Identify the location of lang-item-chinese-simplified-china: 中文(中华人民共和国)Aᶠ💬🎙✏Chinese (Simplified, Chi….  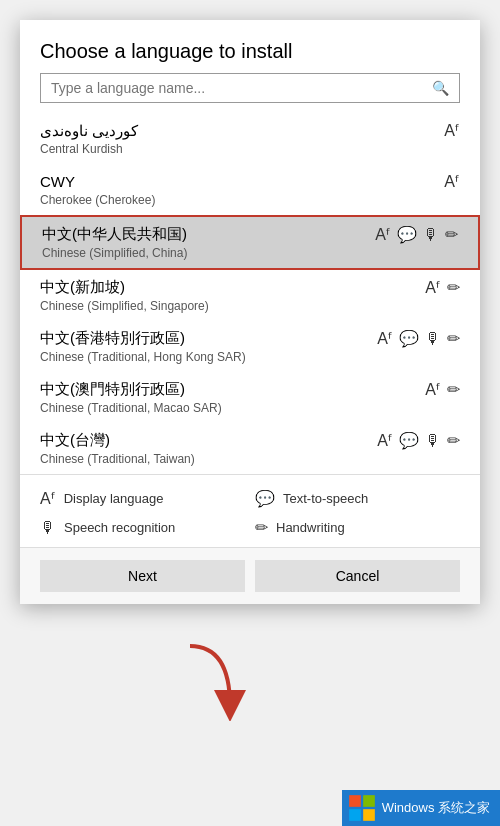
(250, 242).